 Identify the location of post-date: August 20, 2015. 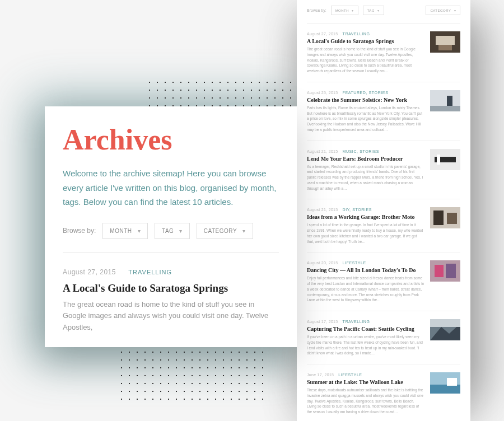
(323, 263).